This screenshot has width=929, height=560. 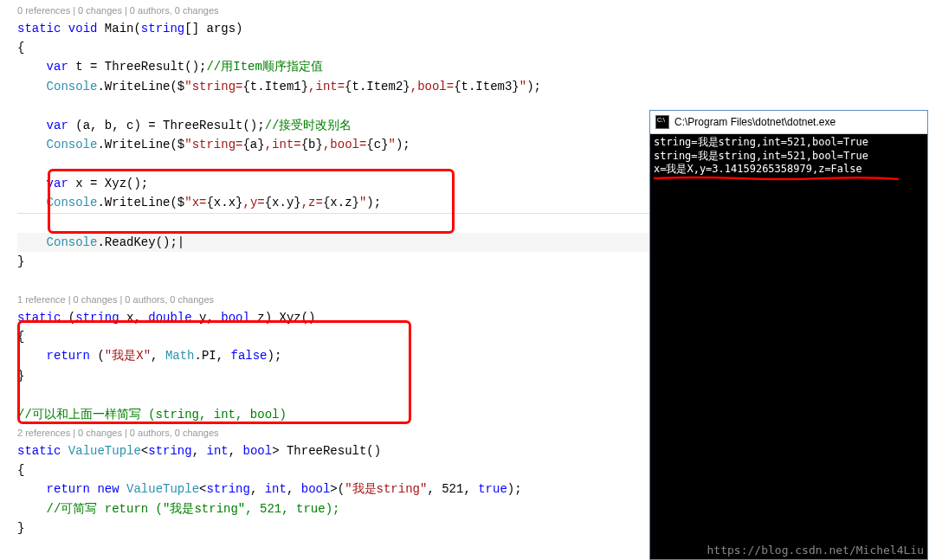 What do you see at coordinates (333, 126) in the screenshot?
I see `code-line: var (a, b, c) = ThreeResult();//接受时改别名` at bounding box center [333, 126].